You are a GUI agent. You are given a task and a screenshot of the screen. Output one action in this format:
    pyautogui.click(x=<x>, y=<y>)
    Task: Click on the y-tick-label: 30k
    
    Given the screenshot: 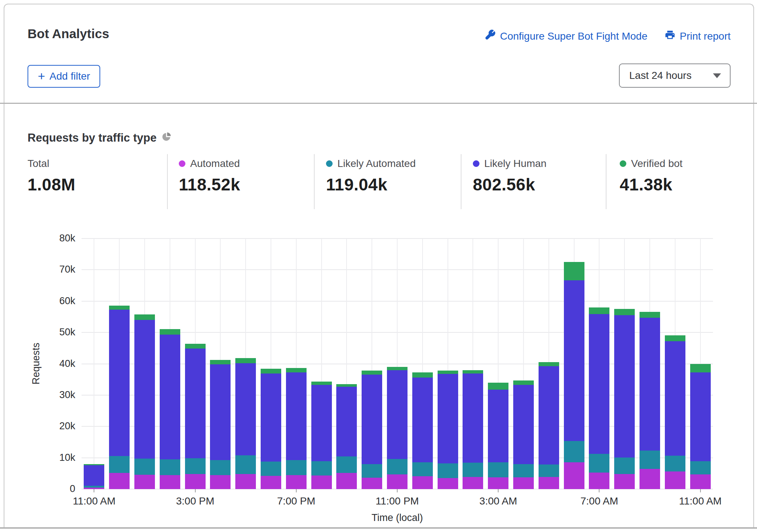 What is the action you would take?
    pyautogui.click(x=61, y=395)
    